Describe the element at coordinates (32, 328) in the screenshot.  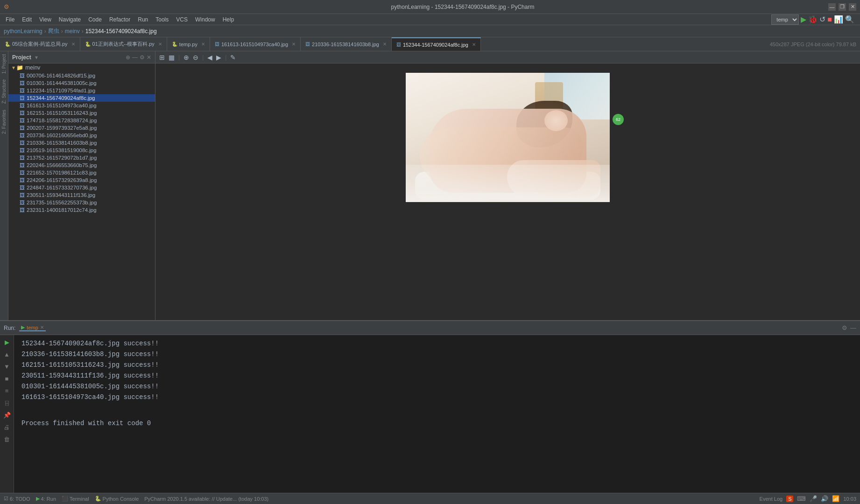
I see `run-tab: ▶ temp ✕` at that location.